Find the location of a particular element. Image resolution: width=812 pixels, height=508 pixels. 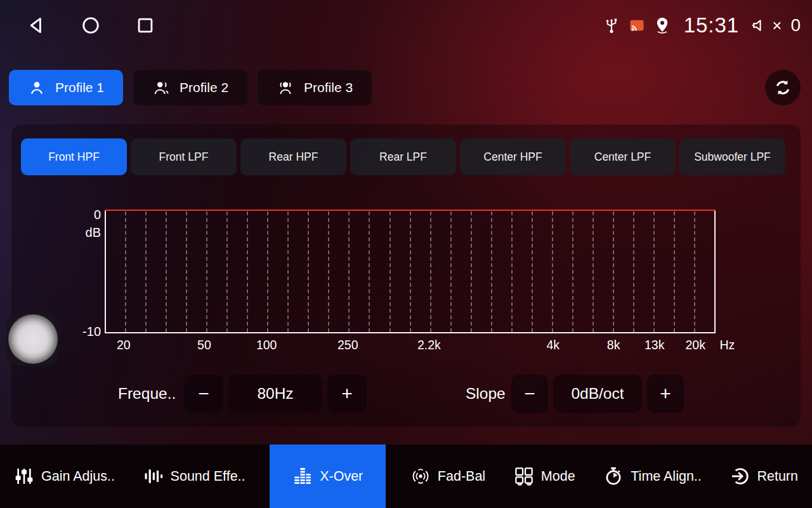

recents-icon is located at coordinates (145, 25).